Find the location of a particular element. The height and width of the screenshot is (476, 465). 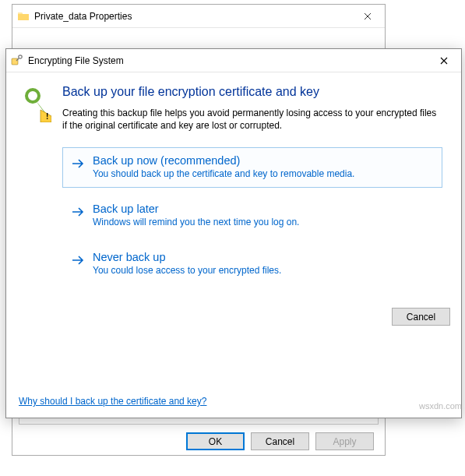

folder-icon is located at coordinates (23, 16).